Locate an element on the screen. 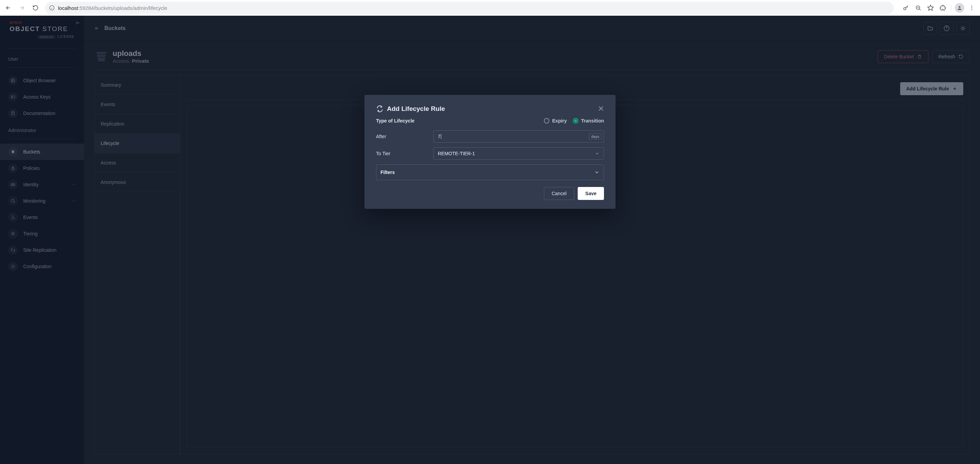 The image size is (980, 464). transition-radio: Transition is located at coordinates (589, 121).